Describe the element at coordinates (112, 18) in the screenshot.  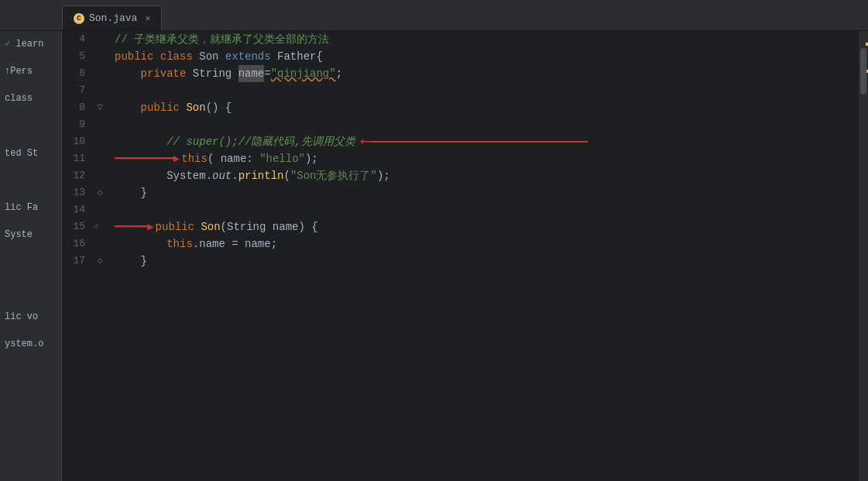
I see `file-tab: C Son.java ✕` at that location.